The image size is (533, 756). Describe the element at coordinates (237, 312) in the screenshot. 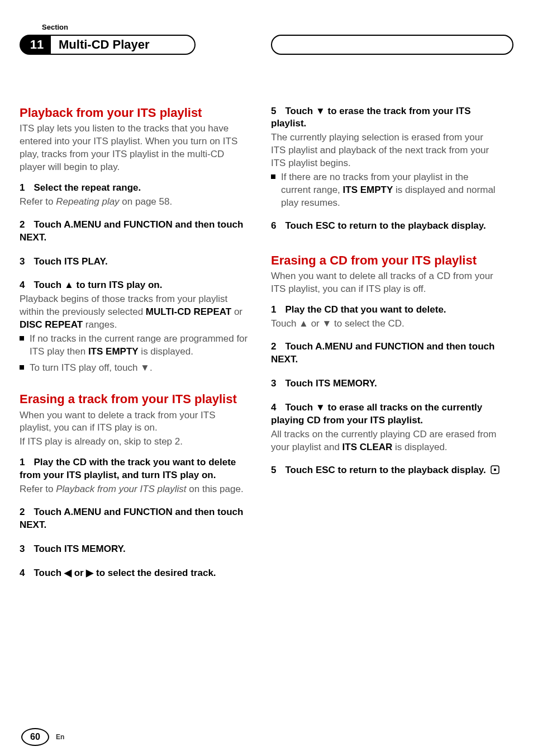

I see `text-fragment: or` at that location.